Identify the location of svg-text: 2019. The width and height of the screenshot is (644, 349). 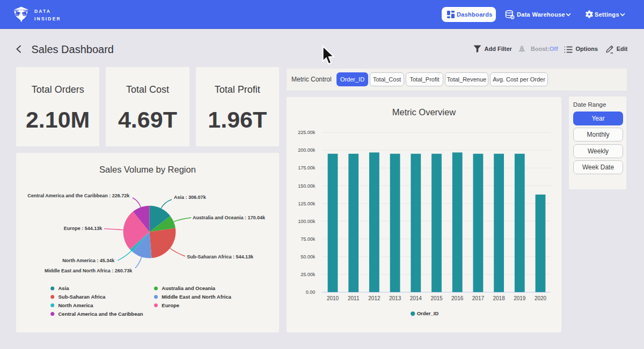
(519, 298).